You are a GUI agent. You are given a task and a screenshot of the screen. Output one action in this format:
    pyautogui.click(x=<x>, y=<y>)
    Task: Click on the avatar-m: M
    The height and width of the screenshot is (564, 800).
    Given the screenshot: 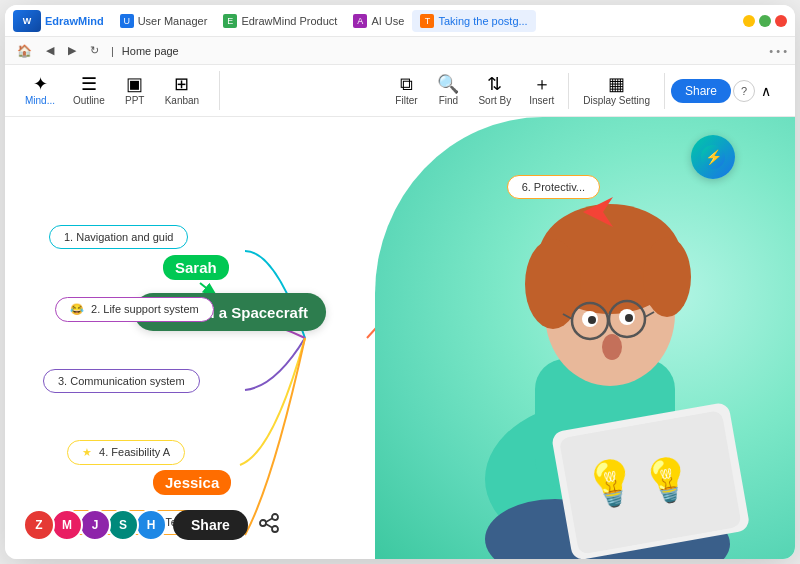 What is the action you would take?
    pyautogui.click(x=67, y=525)
    